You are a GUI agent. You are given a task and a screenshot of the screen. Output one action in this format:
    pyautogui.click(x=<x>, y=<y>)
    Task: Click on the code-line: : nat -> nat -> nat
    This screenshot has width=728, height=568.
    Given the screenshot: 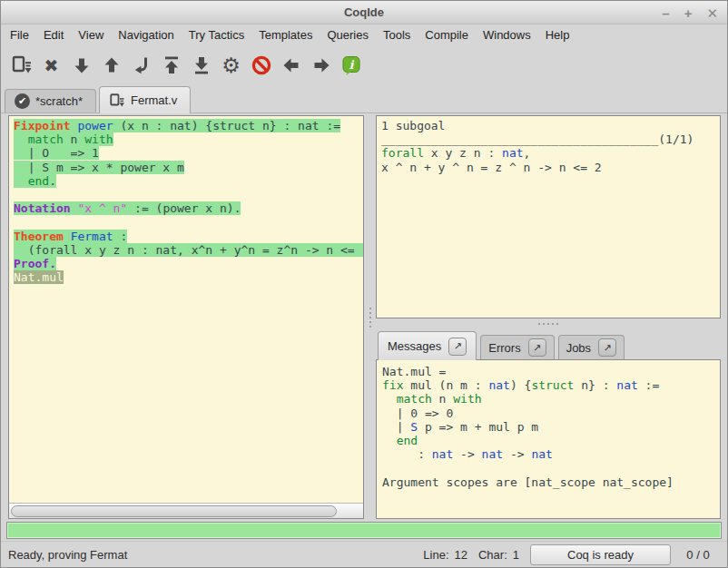 What is the action you would take?
    pyautogui.click(x=551, y=454)
    